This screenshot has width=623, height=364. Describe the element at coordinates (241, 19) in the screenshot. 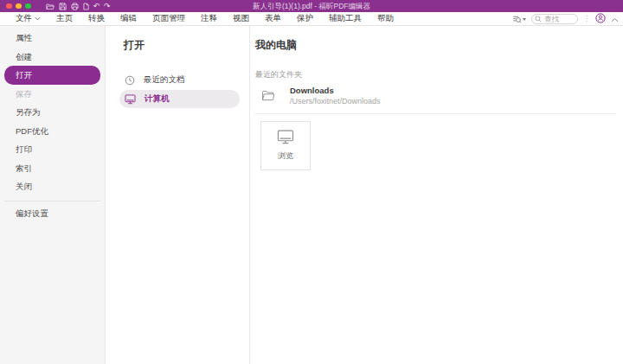

I see `menu-view: 视图` at that location.